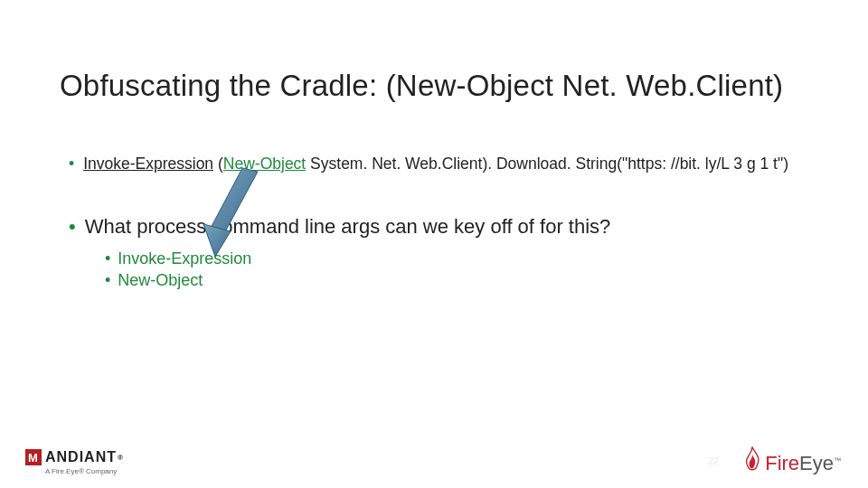 Image resolution: width=868 pixels, height=488 pixels. Describe the element at coordinates (792, 461) in the screenshot. I see `fireeye-logo: FireEye™` at that location.